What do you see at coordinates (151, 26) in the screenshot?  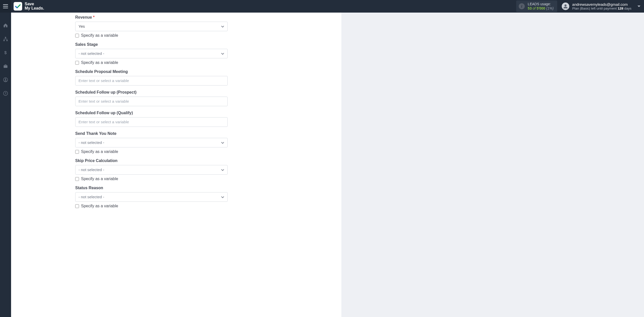 I see `field-revenue: Revenue * Yes Specify as a variable` at bounding box center [151, 26].